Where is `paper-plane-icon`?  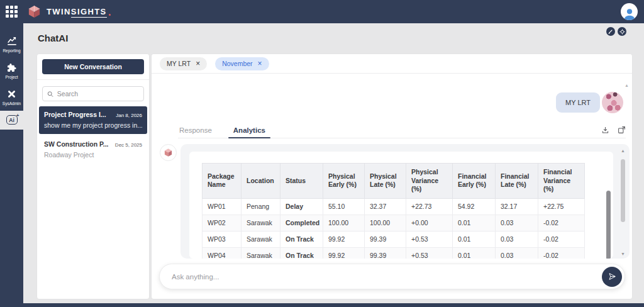 paper-plane-icon is located at coordinates (613, 277).